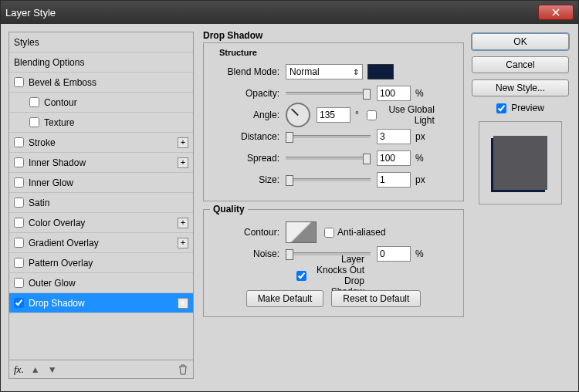  What do you see at coordinates (36, 370) in the screenshot?
I see `move-up-icon: ▲` at bounding box center [36, 370].